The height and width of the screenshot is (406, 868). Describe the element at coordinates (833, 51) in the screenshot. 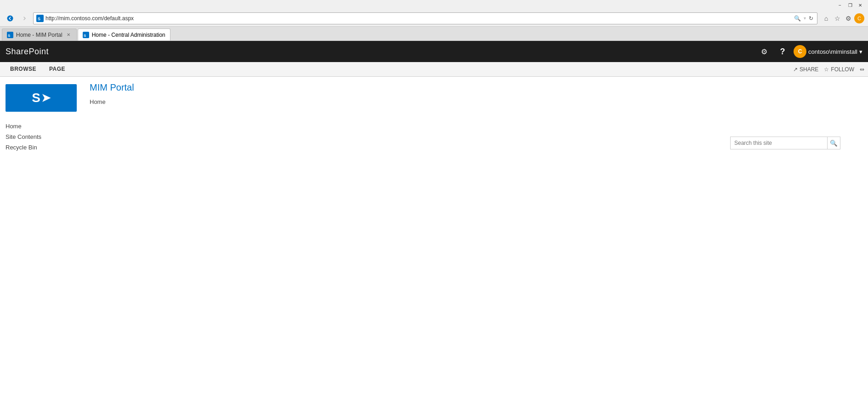

I see `username-label: contoso\miminstall` at that location.